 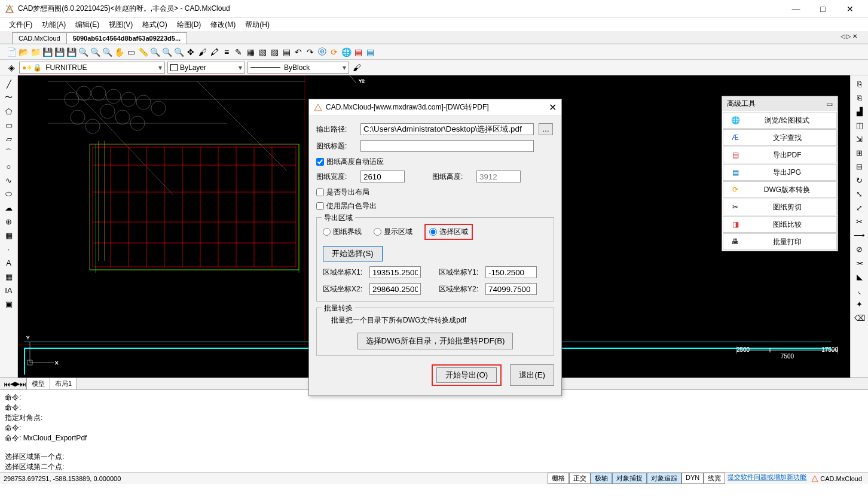 What do you see at coordinates (54, 25) in the screenshot?
I see `menu-func: 功能(A)` at bounding box center [54, 25].